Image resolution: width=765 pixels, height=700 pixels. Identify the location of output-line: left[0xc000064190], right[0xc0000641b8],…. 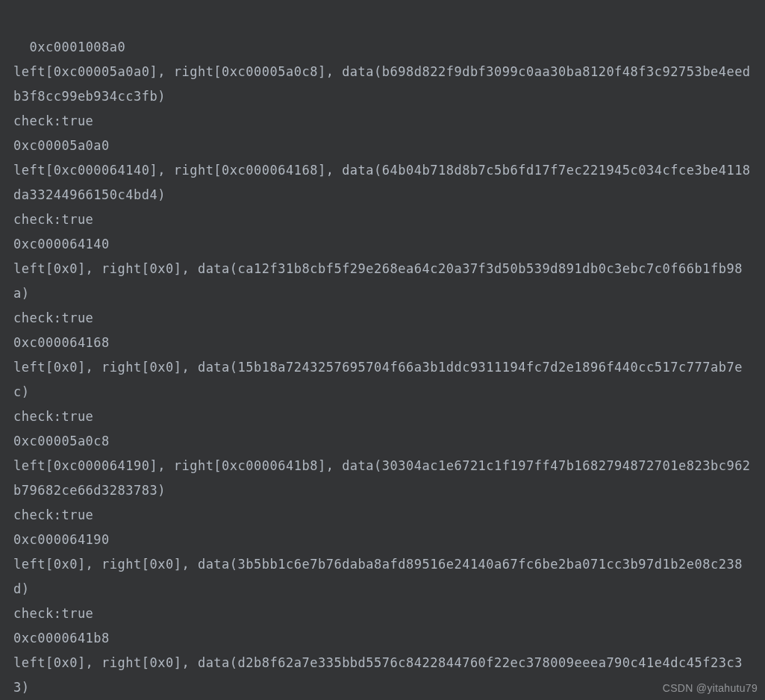
(382, 478).